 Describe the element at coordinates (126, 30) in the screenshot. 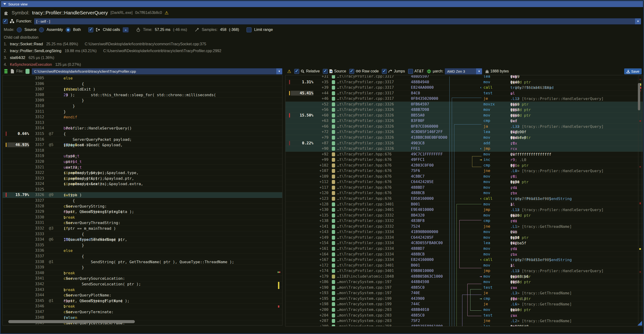

I see `collapse-child-calls-button: ▲` at that location.